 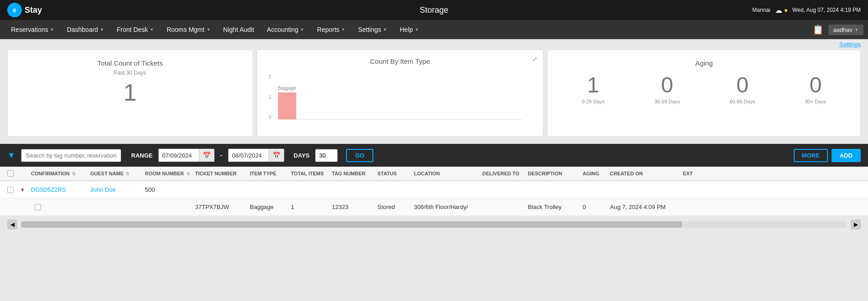 I want to click on sub-row-ticket: 37TPX7BJW, so click(x=222, y=207).